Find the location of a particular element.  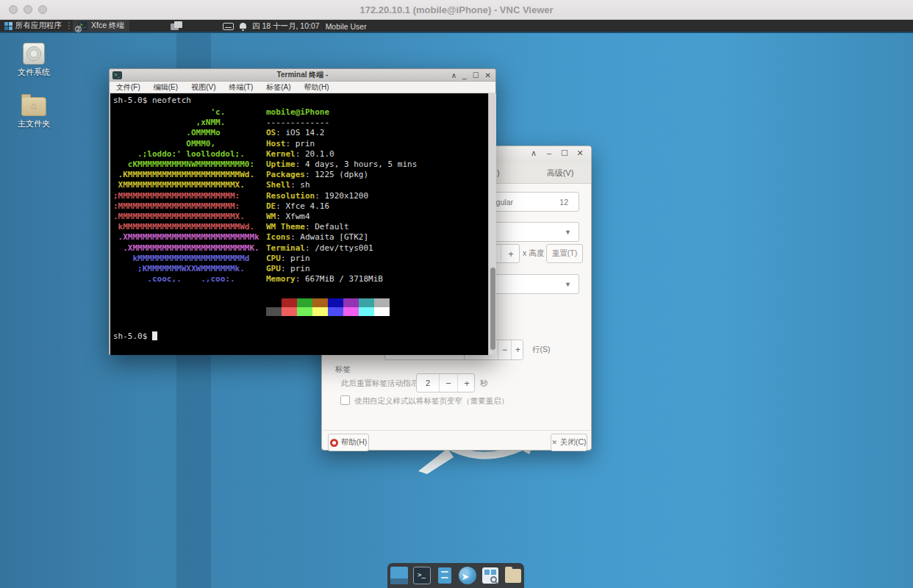

neofetch-info-line: Kernel: 20.1.0 is located at coordinates (341, 154).